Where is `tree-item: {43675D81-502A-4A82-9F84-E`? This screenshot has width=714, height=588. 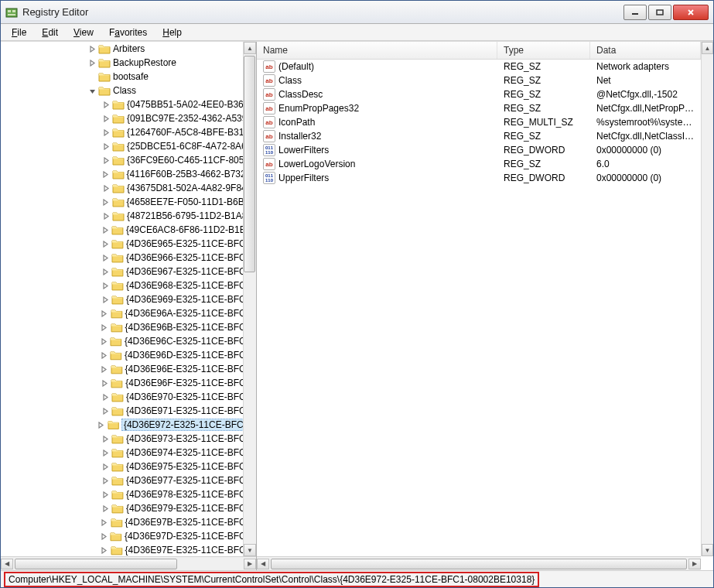 tree-item: {43675D81-502A-4A82-9F84-E is located at coordinates (128, 188).